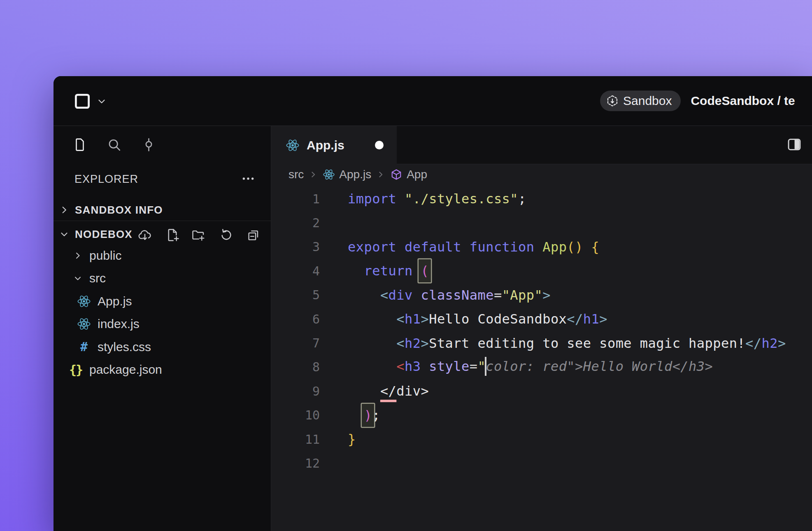 The image size is (812, 531). I want to click on section-sandbox-info: SANDBOX INFO, so click(162, 210).